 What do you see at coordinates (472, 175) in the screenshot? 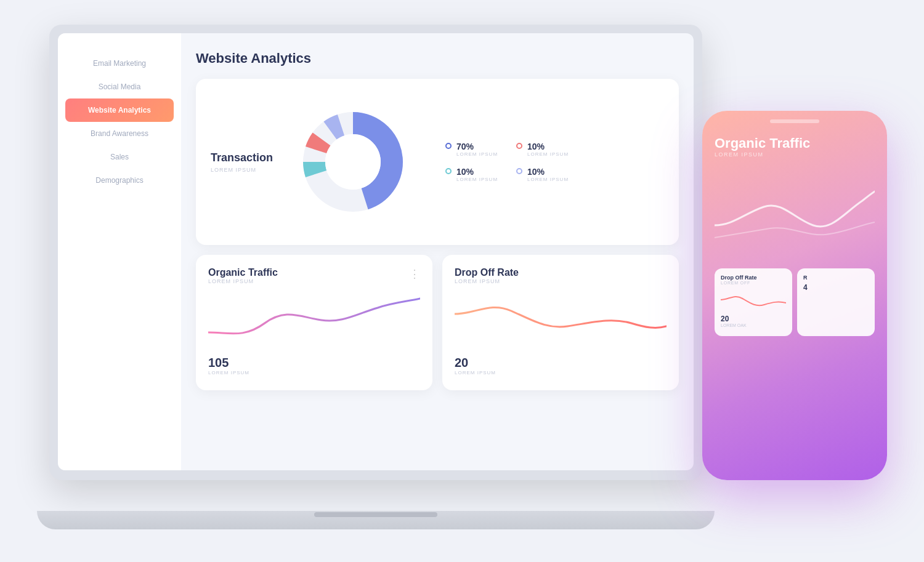
I see `legend-item-3: 10% LOREM IPSUM` at bounding box center [472, 175].